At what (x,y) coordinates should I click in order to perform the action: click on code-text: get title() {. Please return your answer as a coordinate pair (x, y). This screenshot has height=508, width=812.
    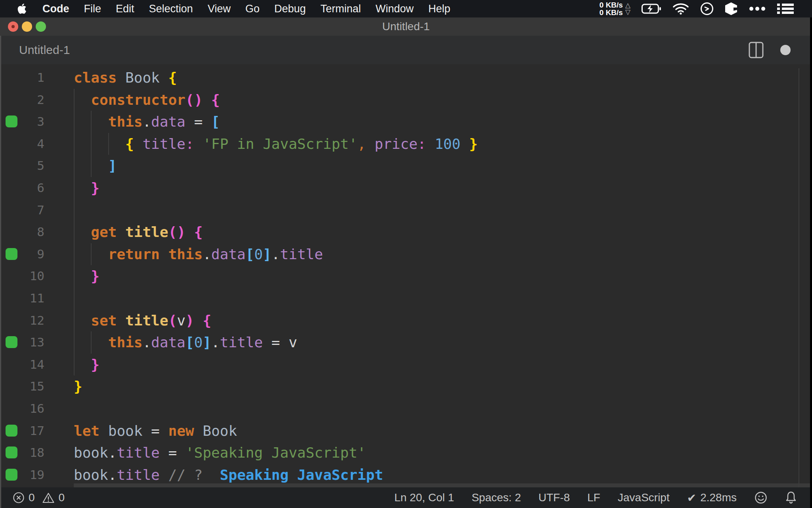
    Looking at the image, I should click on (138, 232).